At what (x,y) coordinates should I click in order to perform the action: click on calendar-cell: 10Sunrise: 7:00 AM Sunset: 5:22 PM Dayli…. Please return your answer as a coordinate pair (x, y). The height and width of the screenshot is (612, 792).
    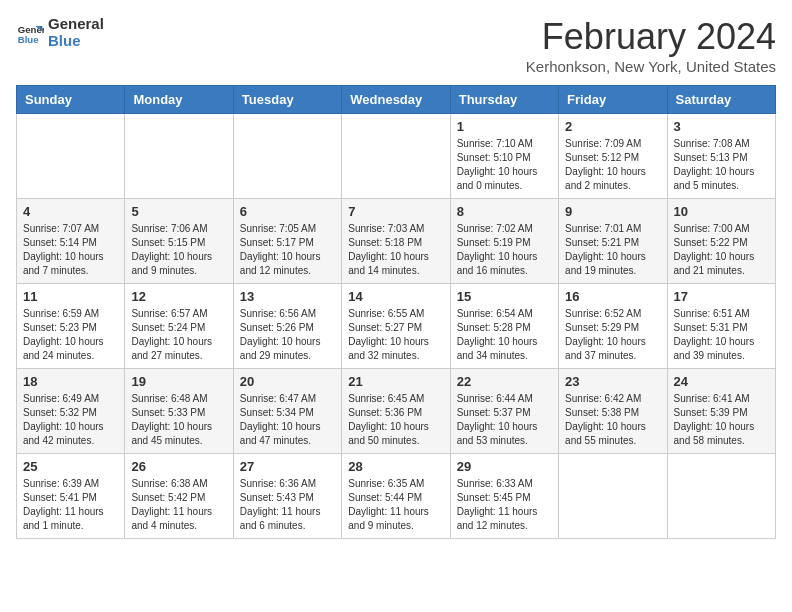
    Looking at the image, I should click on (721, 242).